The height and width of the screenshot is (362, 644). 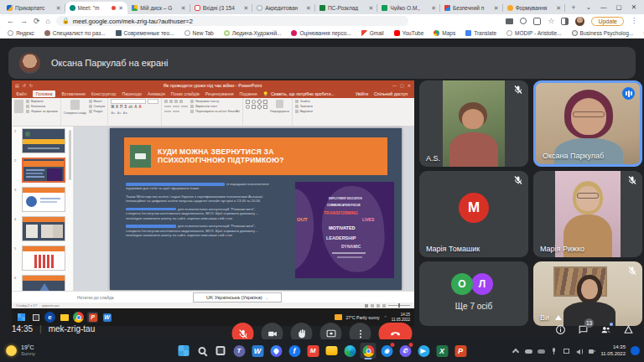 I want to click on bookmark-youtube: YouTube, so click(x=409, y=34).